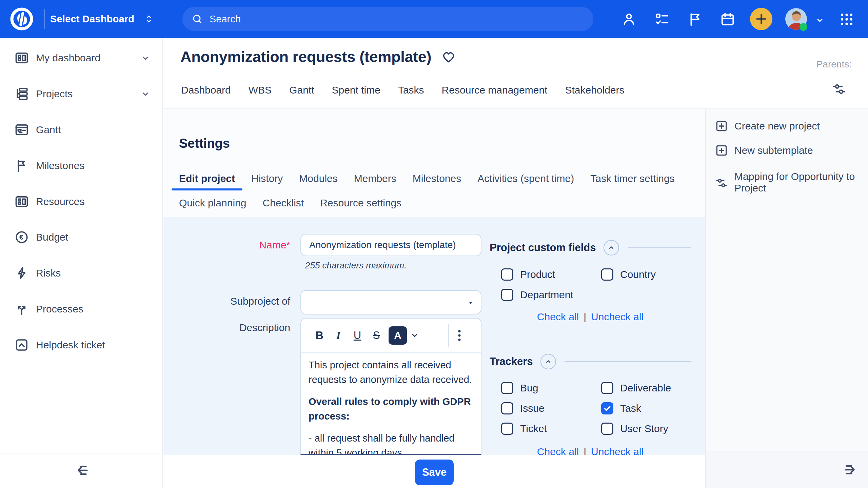 This screenshot has width=868, height=488. Describe the element at coordinates (437, 179) in the screenshot. I see `tab-milestones: Milestones` at that location.